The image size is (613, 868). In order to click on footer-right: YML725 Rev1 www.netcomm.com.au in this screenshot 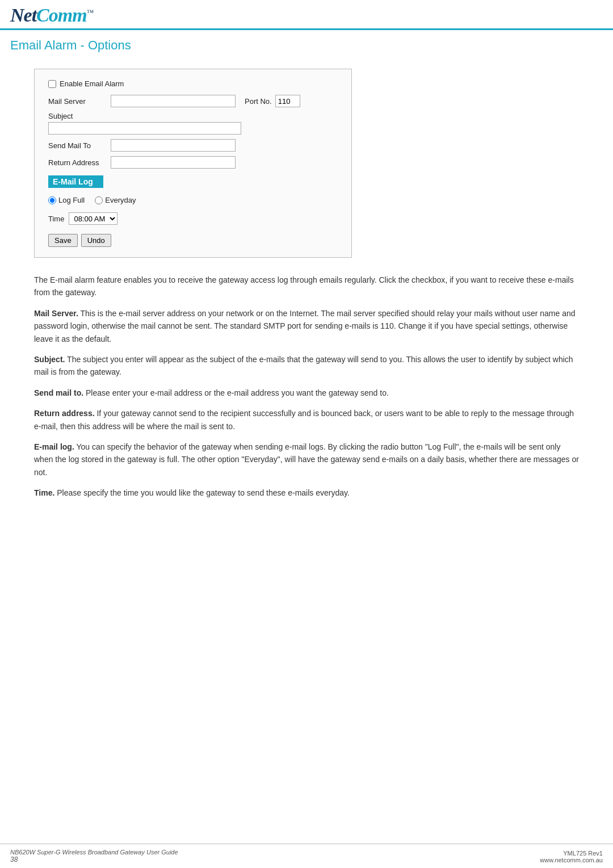, I will do `click(571, 857)`.